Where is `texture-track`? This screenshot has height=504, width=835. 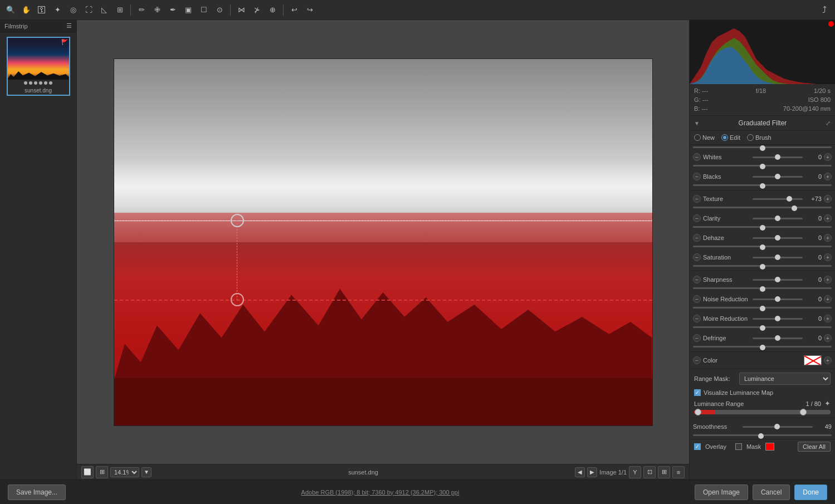
texture-track is located at coordinates (778, 199).